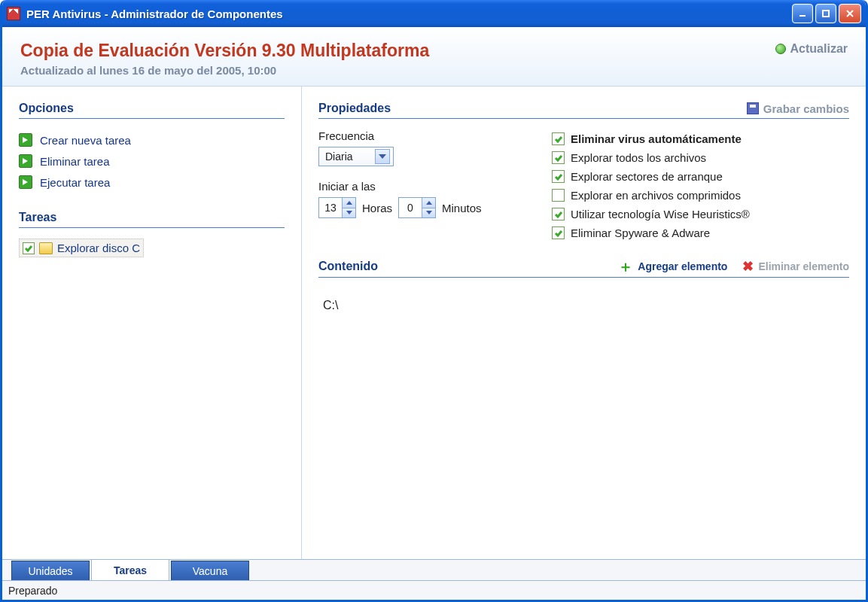 This screenshot has width=868, height=602. I want to click on task-label: Explorar disco C, so click(99, 248).